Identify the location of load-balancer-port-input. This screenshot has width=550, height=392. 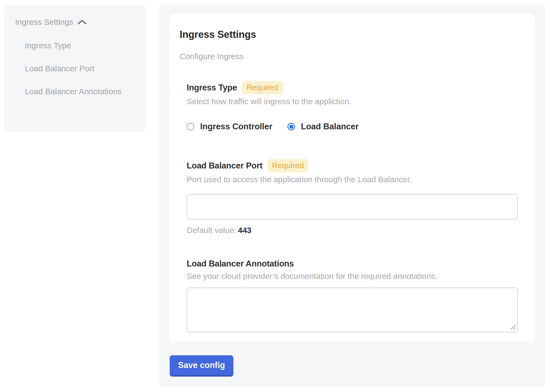
(352, 207).